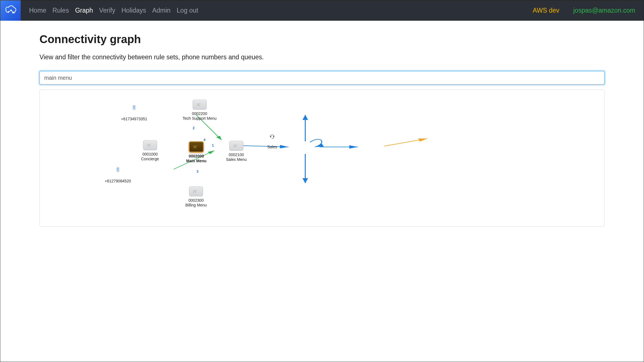  I want to click on node-id: 0002100, so click(236, 155).